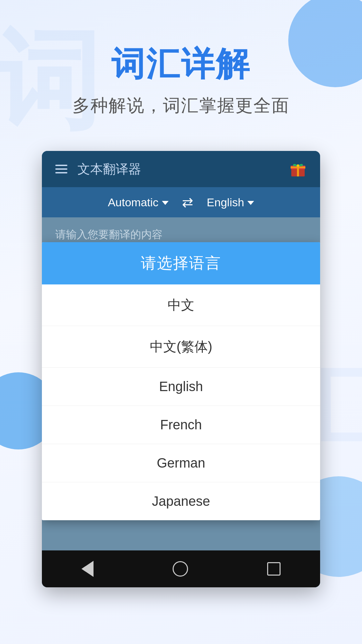 The image size is (362, 644). I want to click on dialog-item: French, so click(181, 425).